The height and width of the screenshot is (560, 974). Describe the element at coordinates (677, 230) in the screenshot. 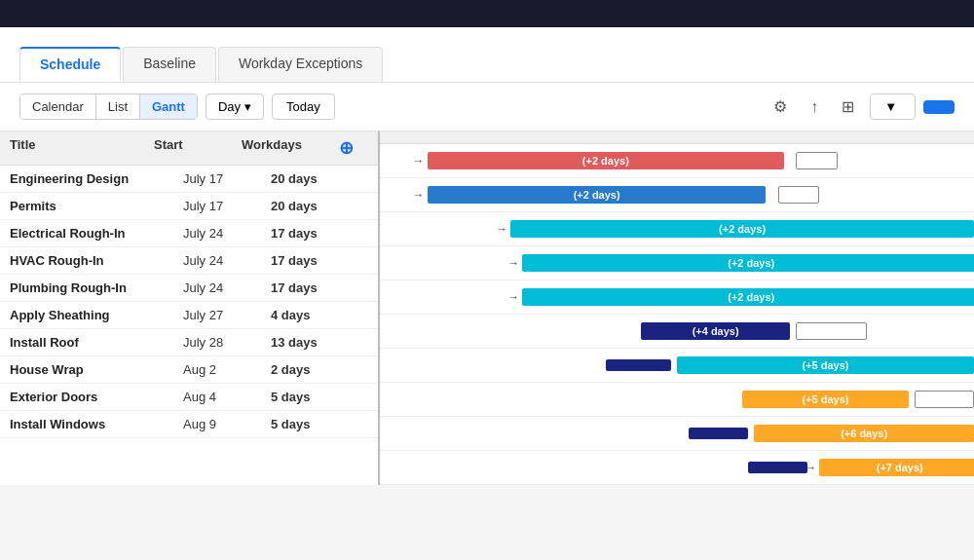

I see `gantt-row-2: →(+2 days)` at that location.